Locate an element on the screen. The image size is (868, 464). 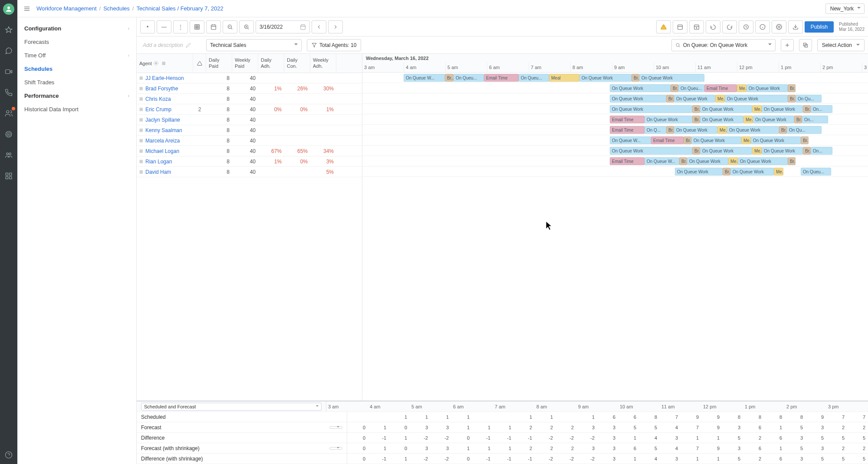
agent-name: Marcela Areiza is located at coordinates (162, 141).